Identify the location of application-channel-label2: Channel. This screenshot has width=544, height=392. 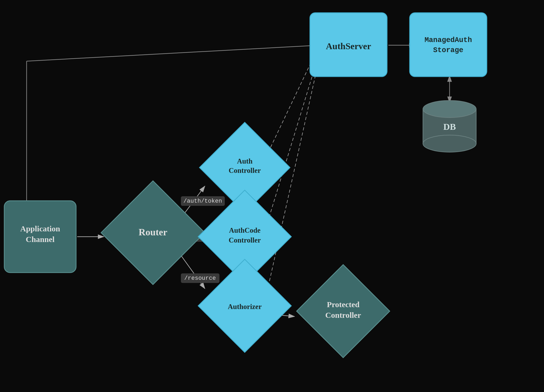
(40, 239).